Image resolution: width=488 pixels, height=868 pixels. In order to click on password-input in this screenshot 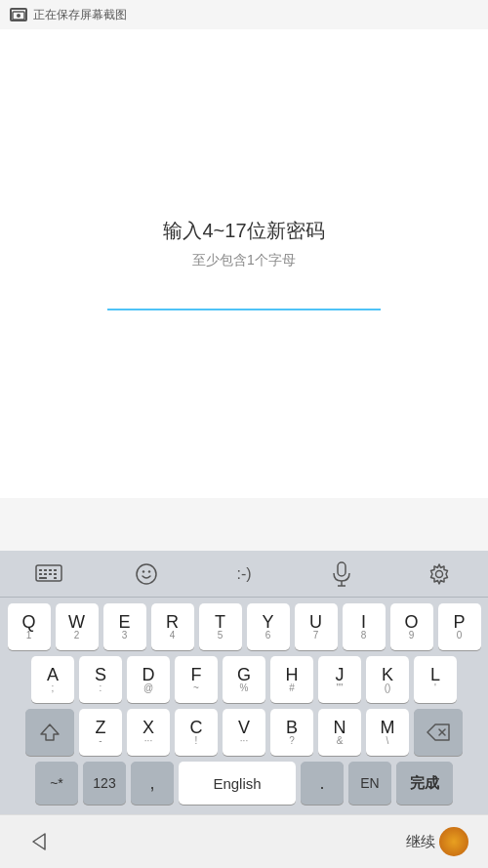, I will do `click(244, 310)`.